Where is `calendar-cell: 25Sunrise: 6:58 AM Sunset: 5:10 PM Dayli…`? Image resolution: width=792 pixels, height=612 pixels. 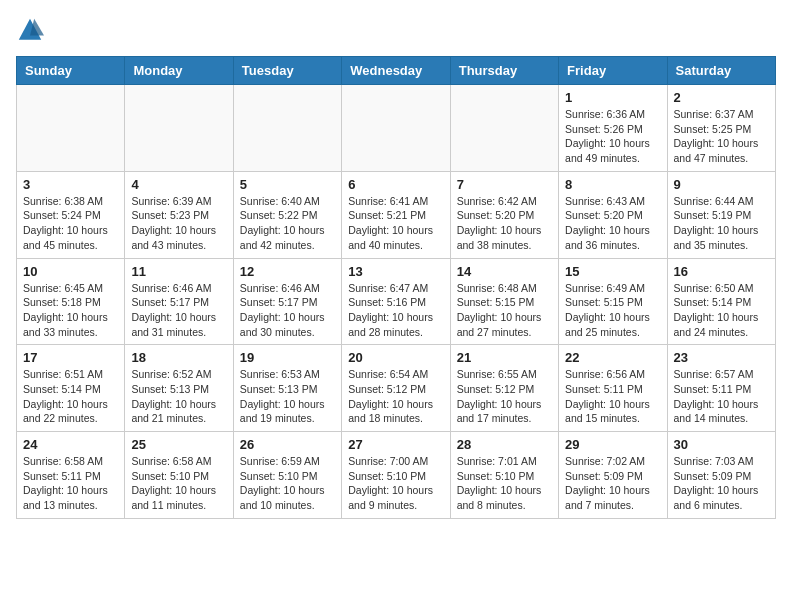 calendar-cell: 25Sunrise: 6:58 AM Sunset: 5:10 PM Dayli… is located at coordinates (179, 476).